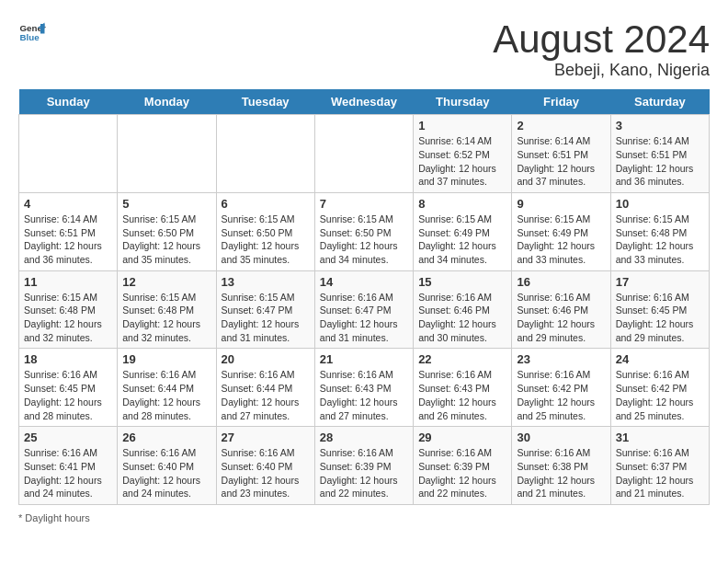 The width and height of the screenshot is (728, 563). I want to click on week-row-4: 18Sunrise: 6:16 AMSunset: 6:45 PMDayligh…, so click(364, 388).